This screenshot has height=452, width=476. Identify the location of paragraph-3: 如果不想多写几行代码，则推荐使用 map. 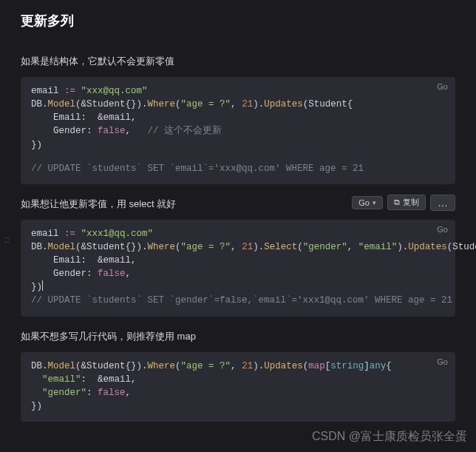
(238, 337).